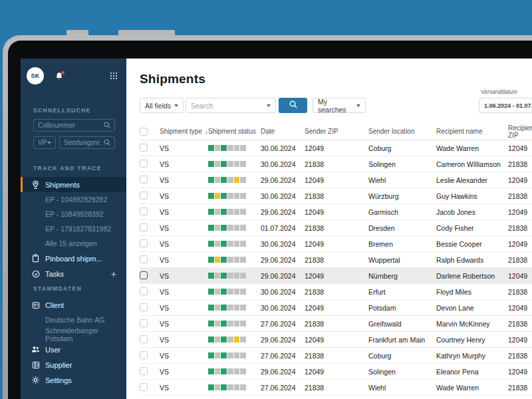  What do you see at coordinates (73, 305) in the screenshot?
I see `sidebar-item-client: Client` at bounding box center [73, 305].